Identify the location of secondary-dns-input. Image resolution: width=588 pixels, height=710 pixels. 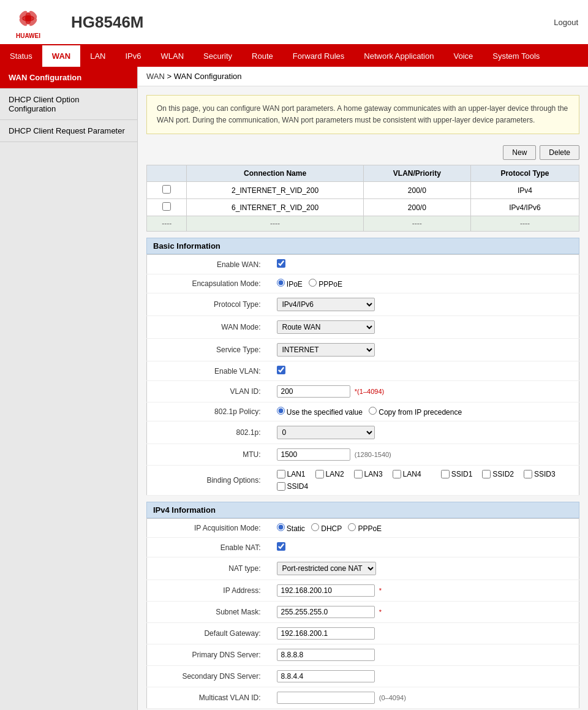
(326, 676).